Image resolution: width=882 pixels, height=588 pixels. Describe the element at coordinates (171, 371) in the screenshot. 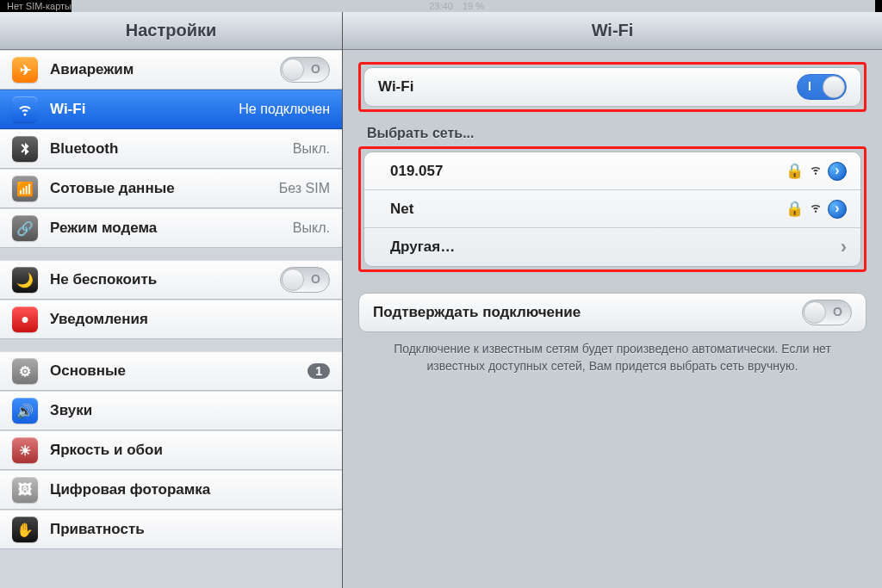

I see `sidebar-item-general: ⚙ Основные 1` at that location.